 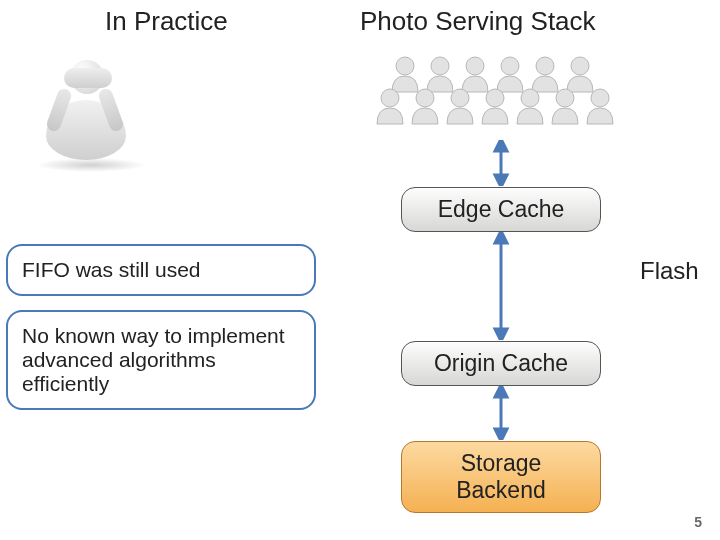 I want to click on callout-no-known: No known way to implement advanced algor…, so click(x=161, y=360).